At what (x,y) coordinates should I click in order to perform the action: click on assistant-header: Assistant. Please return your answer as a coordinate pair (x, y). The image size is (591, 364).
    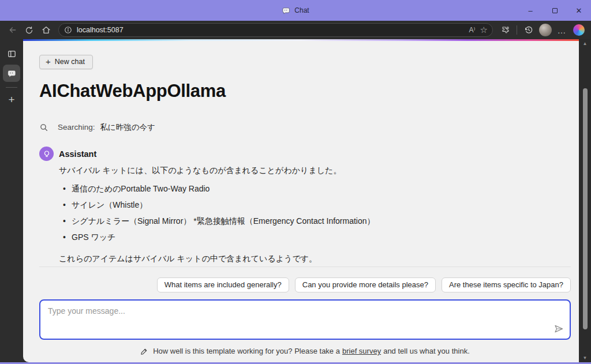
    Looking at the image, I should click on (305, 153).